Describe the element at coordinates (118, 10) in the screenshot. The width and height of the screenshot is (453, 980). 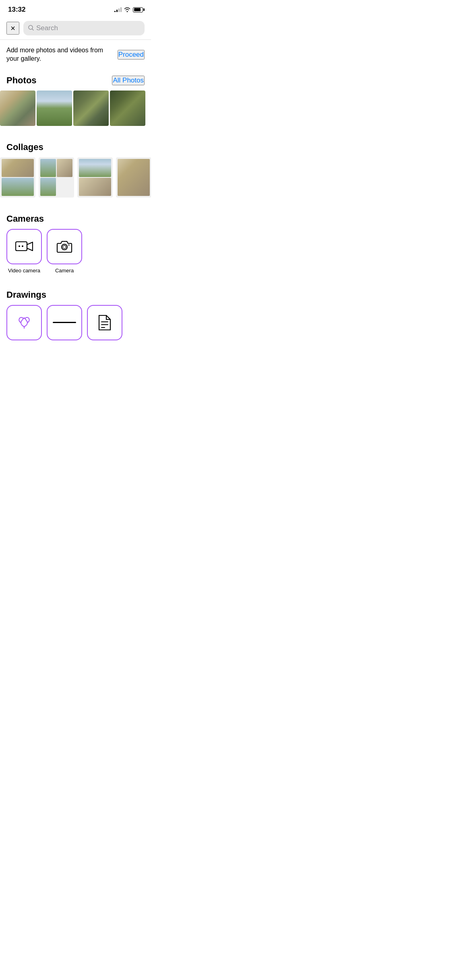
I see `signal-icon` at that location.